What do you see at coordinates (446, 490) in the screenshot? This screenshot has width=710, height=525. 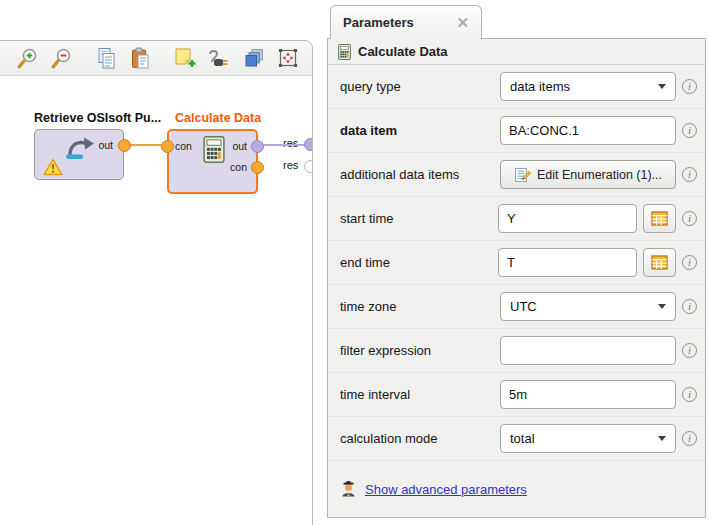 I see `show-advanced-parameters-link: Show advanced parameters` at bounding box center [446, 490].